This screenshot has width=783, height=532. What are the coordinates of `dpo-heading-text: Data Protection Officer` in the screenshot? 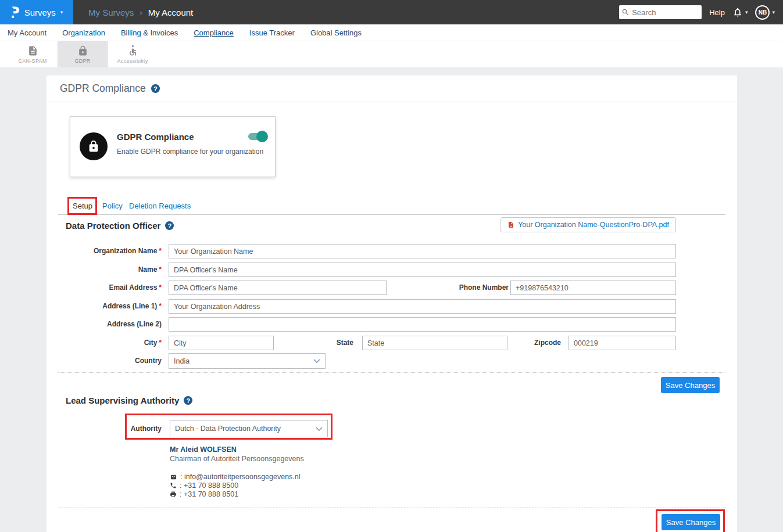 It's located at (113, 225).